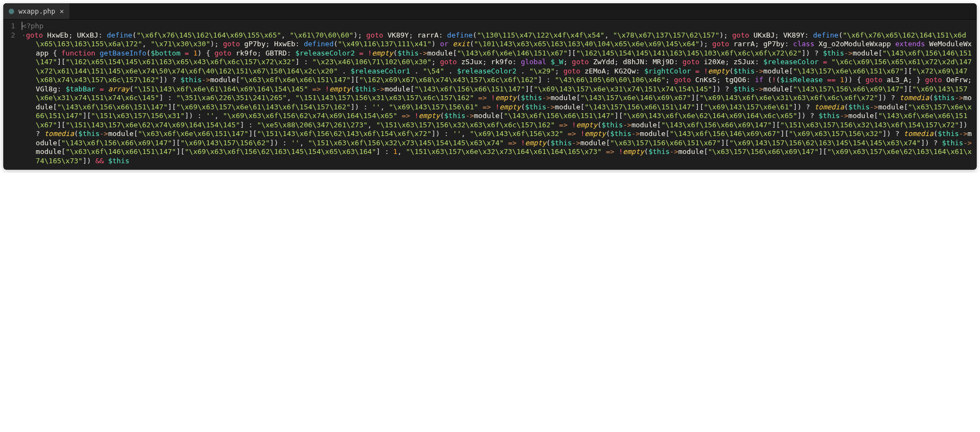  What do you see at coordinates (497, 26) in the screenshot?
I see `code-line-1: <?php` at bounding box center [497, 26].